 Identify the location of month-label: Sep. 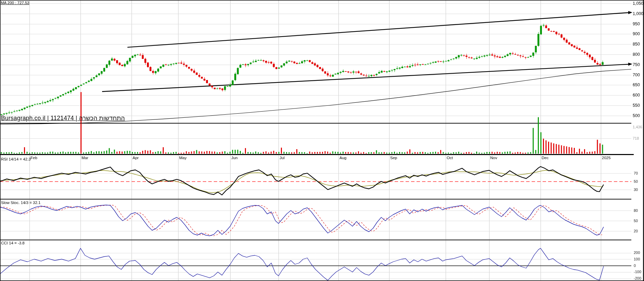
(394, 158).